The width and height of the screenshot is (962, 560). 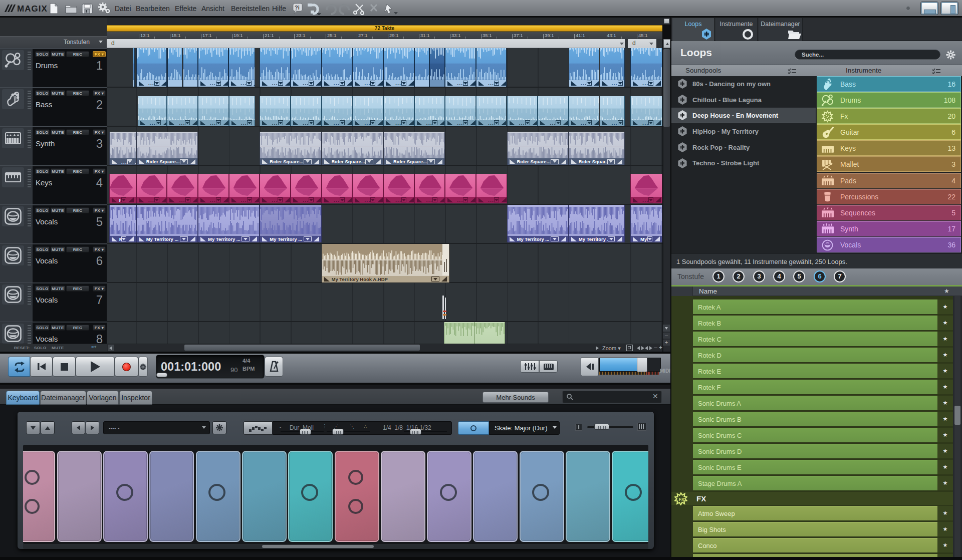 What do you see at coordinates (681, 499) in the screenshot?
I see `svg-text: FX` at bounding box center [681, 499].